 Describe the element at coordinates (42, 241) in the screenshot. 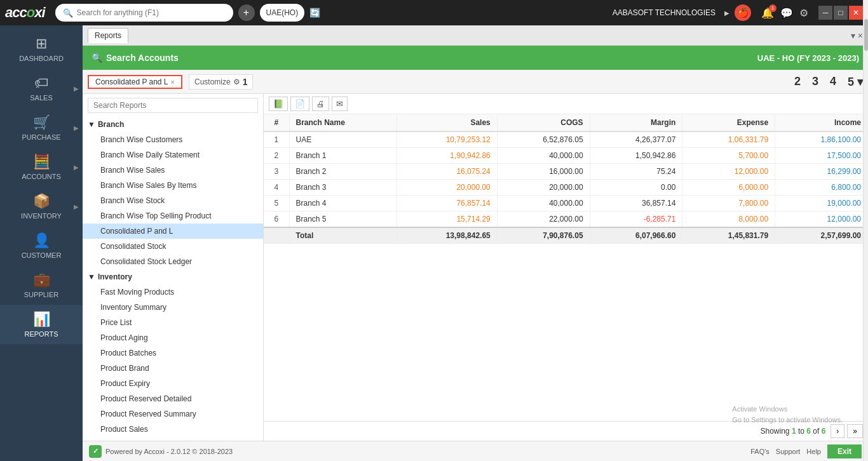

I see `customer-icon: 👤` at that location.